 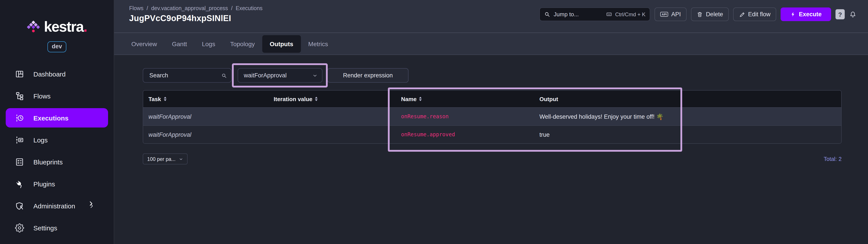 I want to click on pagination-row: 100 per pa... Total:2, so click(x=492, y=159).